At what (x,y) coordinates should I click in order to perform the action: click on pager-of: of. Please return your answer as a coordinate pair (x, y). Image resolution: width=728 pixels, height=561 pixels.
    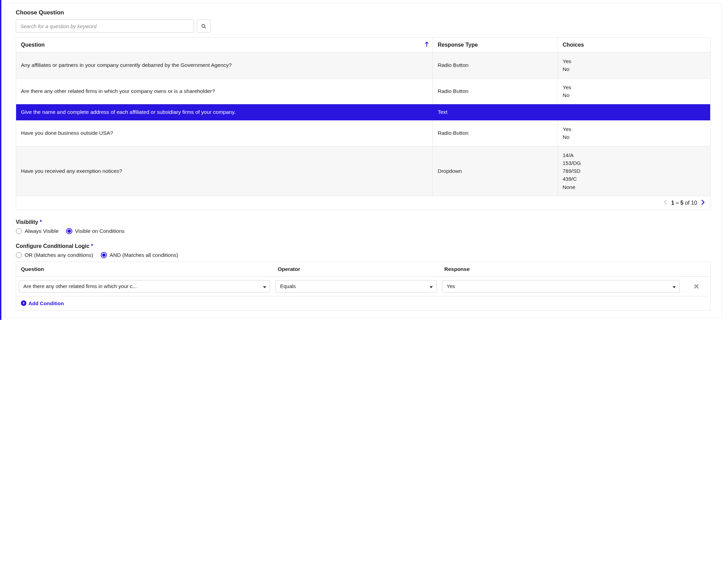
    Looking at the image, I should click on (687, 203).